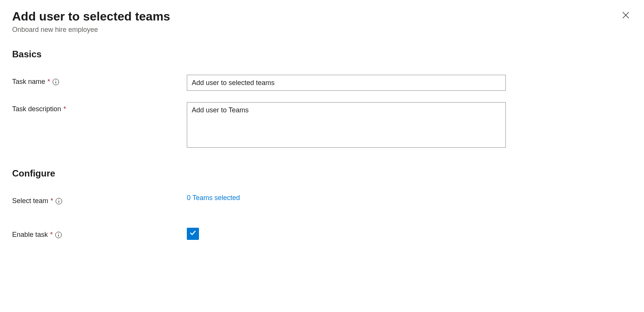 This screenshot has height=312, width=644. I want to click on task-description-label: Task description, so click(36, 109).